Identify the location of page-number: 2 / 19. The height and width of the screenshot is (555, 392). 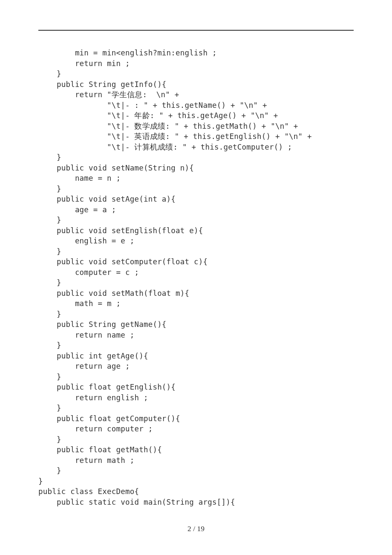
(196, 529).